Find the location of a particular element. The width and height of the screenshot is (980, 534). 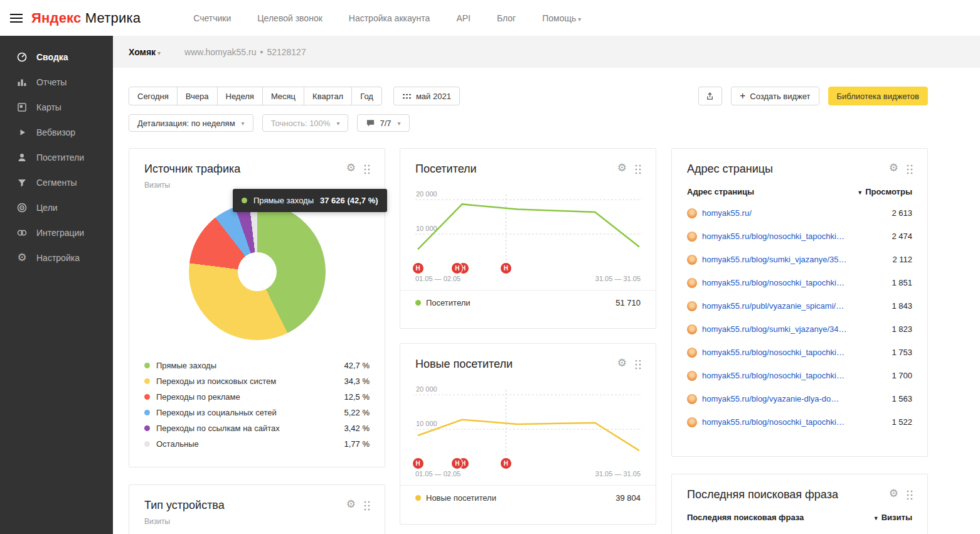

page-url-link: homyak55.ru/ is located at coordinates (794, 213).